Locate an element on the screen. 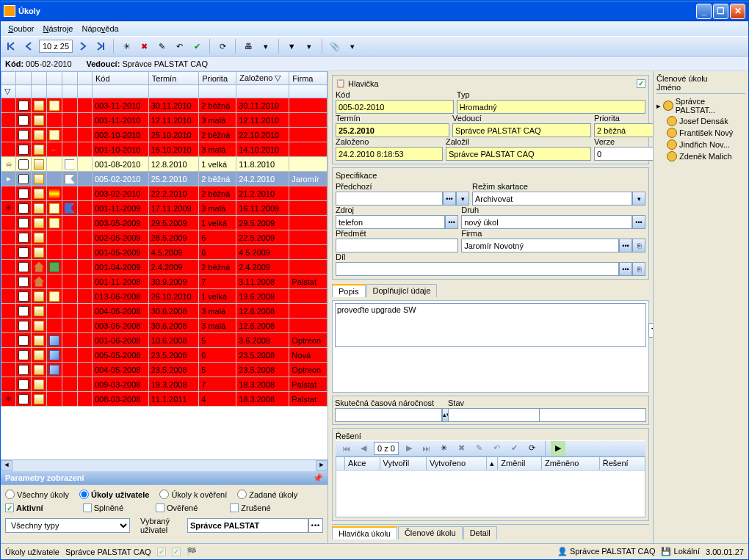 This screenshot has height=560, width=749. filter-button: ▼ is located at coordinates (292, 46).